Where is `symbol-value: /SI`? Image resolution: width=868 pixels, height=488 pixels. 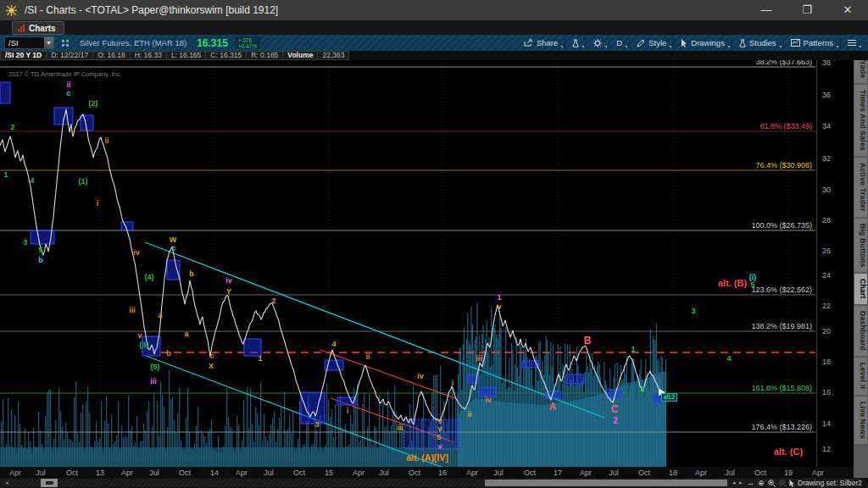 symbol-value: /SI is located at coordinates (25, 42).